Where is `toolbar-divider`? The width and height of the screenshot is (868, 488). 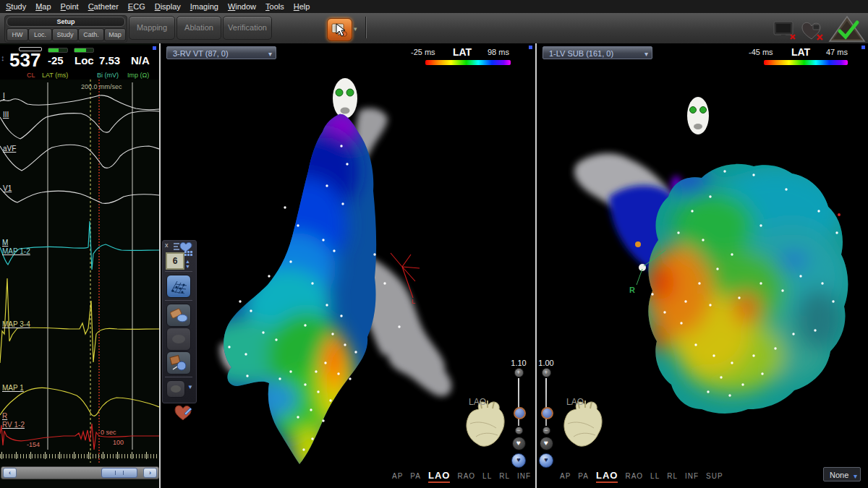
toolbar-divider is located at coordinates (179, 272).